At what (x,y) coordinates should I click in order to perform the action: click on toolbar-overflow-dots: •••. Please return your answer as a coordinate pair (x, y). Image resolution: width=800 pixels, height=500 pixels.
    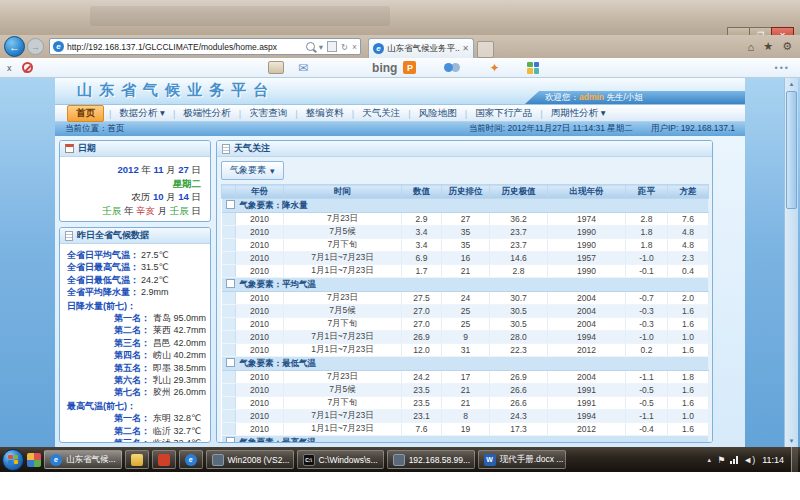
    Looking at the image, I should click on (782, 68).